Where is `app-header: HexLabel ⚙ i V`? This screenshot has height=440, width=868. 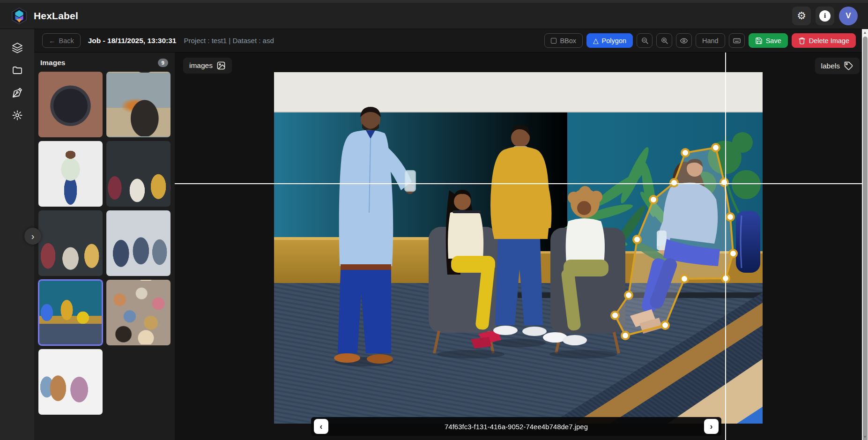
app-header: HexLabel ⚙ i V is located at coordinates (434, 16).